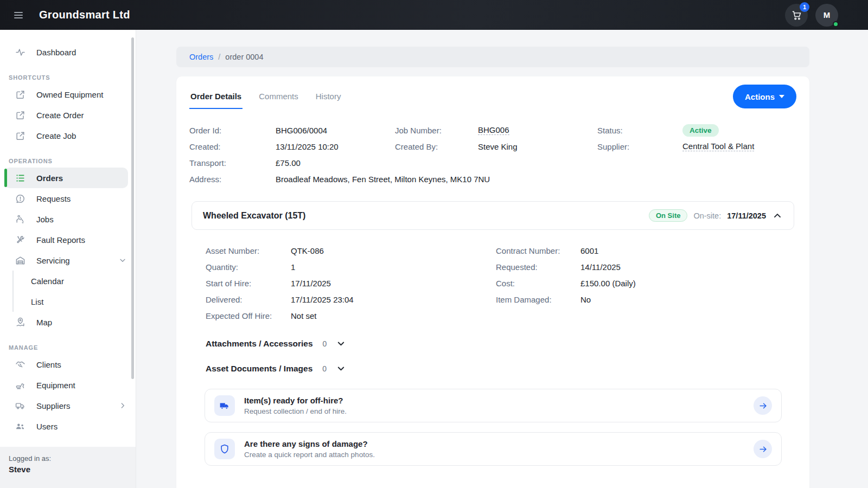 Image resolution: width=868 pixels, height=488 pixels. I want to click on created-label: Created:, so click(232, 146).